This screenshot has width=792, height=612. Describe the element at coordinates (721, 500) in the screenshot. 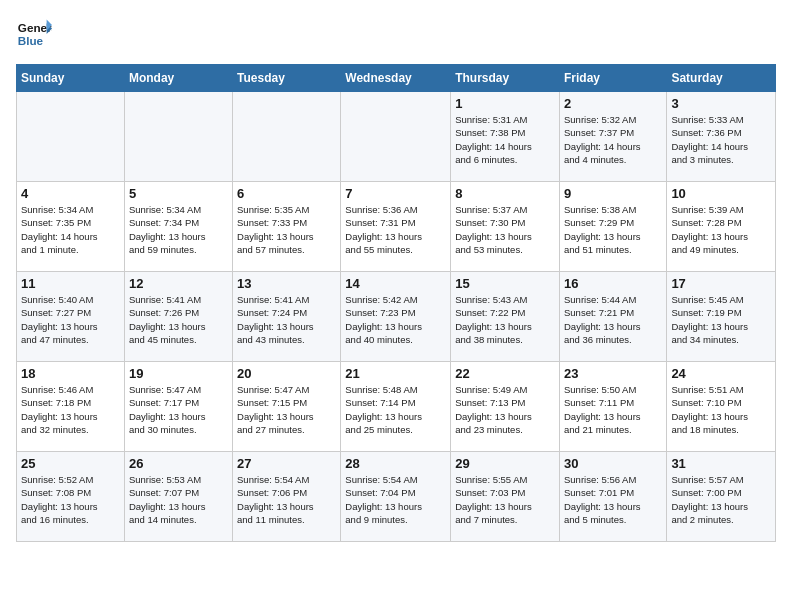

I see `day-info: Sunrise: 5:57 AM Sunset: 7:00 PM Dayligh…` at that location.